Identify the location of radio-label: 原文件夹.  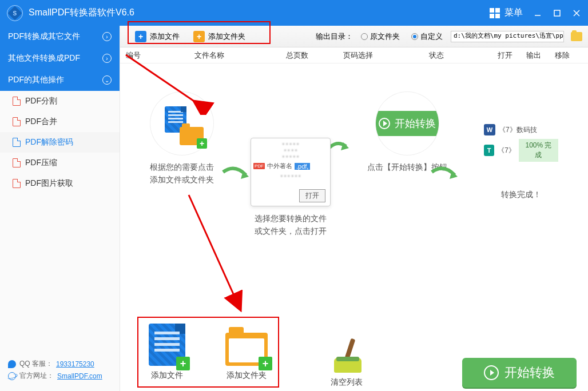
(385, 37).